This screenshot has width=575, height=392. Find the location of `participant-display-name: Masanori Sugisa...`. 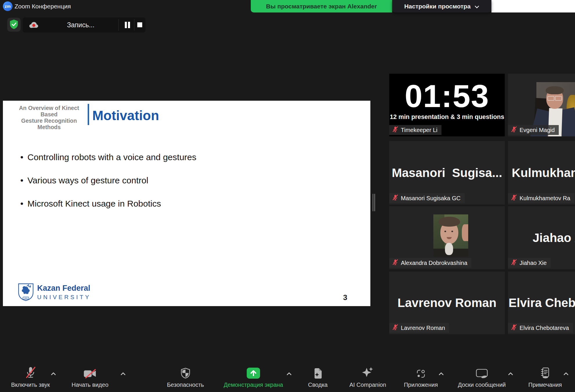

participant-display-name: Masanori Sugisa... is located at coordinates (447, 173).